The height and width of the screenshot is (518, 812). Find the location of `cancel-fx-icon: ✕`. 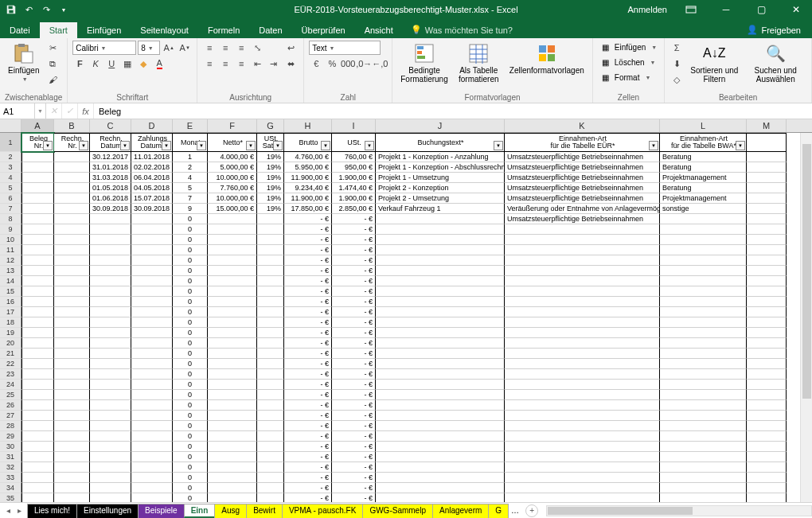

cancel-fx-icon: ✕ is located at coordinates (54, 111).